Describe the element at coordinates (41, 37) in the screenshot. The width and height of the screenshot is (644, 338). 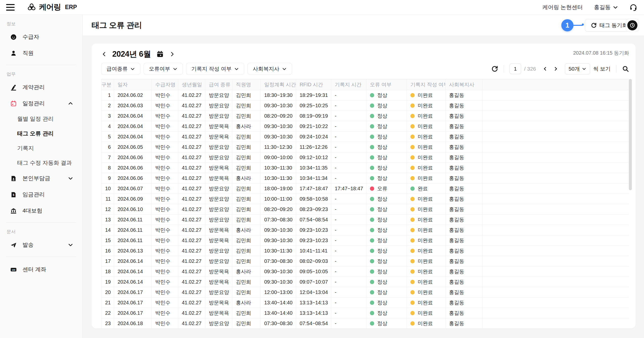
I see `sidebar-item-수급자: 수급자` at that location.